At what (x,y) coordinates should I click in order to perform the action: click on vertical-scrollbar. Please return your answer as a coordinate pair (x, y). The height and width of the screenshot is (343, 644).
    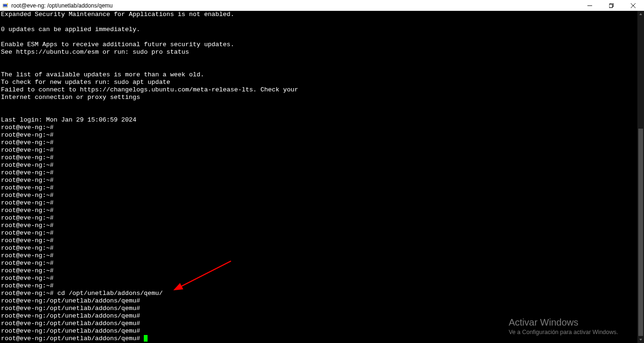
    Looking at the image, I should click on (641, 177).